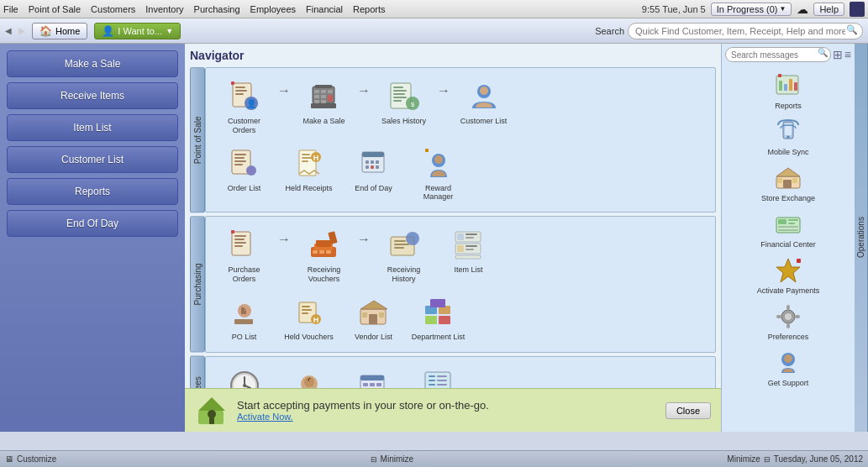 The width and height of the screenshot is (868, 467). What do you see at coordinates (788, 91) in the screenshot?
I see `reports-ops-item: Reports` at bounding box center [788, 91].